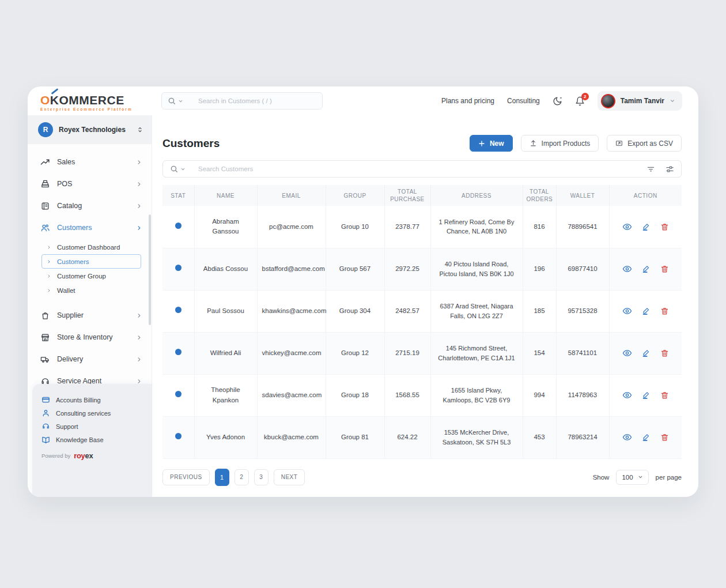  I want to click on filter-icon, so click(651, 169).